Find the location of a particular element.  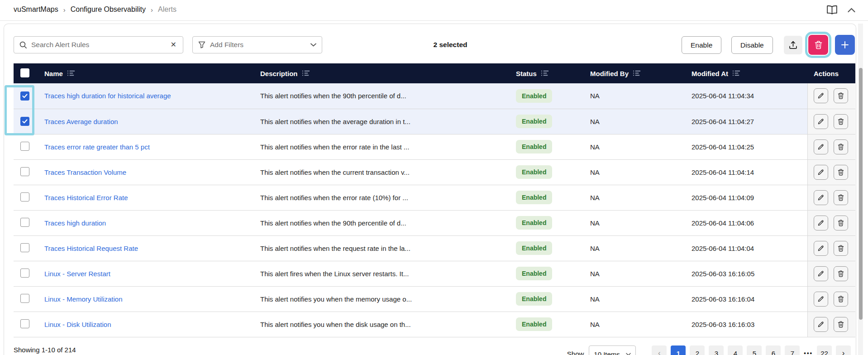

disable-button: Disable is located at coordinates (752, 45).